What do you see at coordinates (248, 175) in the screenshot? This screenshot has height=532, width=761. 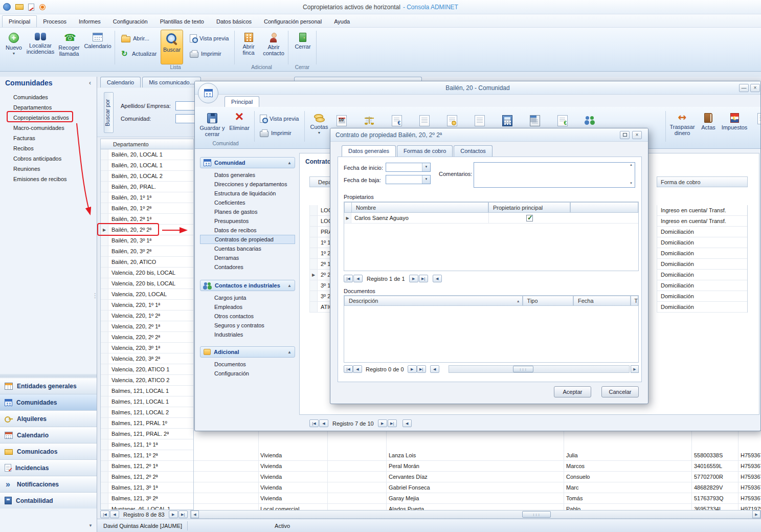 I see `dialog-nav-item: Datos generales` at bounding box center [248, 175].